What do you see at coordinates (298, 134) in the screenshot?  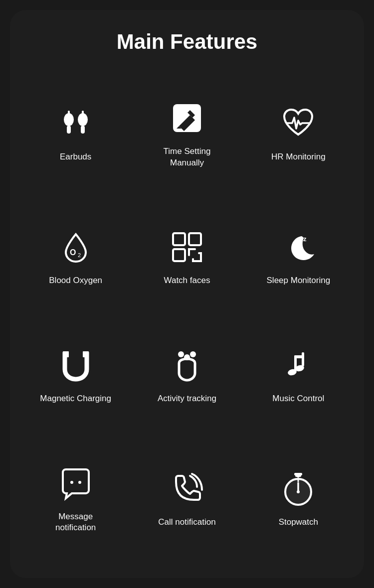 I see `feature-hr-monitoring: HR Monitoring` at bounding box center [298, 134].